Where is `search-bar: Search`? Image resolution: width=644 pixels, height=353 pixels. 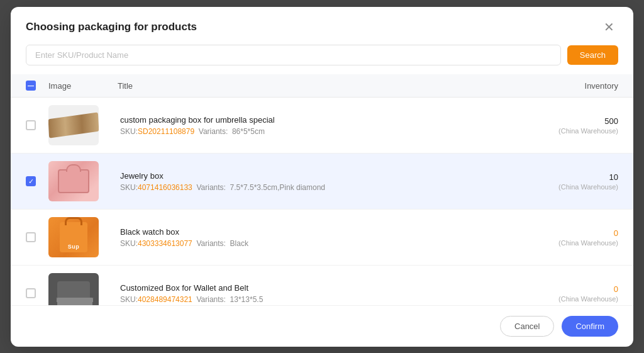 search-bar: Search is located at coordinates (322, 59).